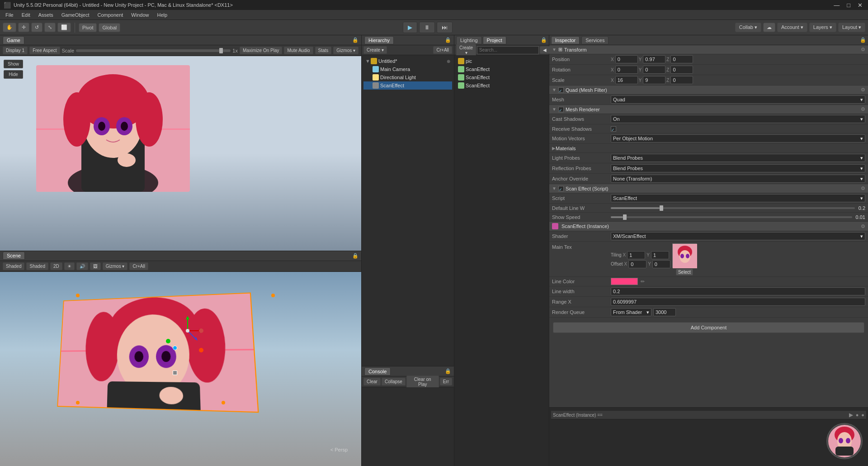 The width and height of the screenshot is (868, 466). What do you see at coordinates (561, 189) in the screenshot?
I see `scan-effect-checkbox` at bounding box center [561, 189].